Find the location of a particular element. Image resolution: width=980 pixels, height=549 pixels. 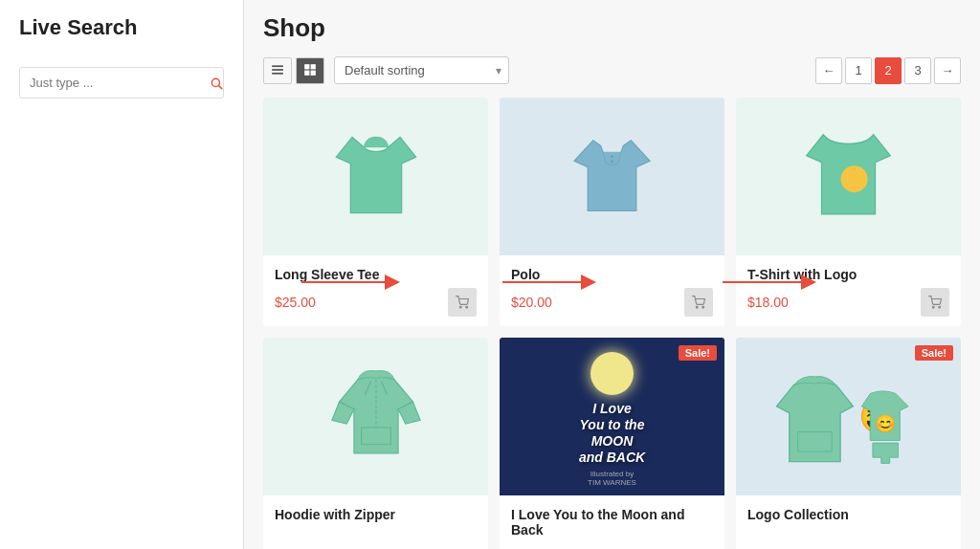

search-icon is located at coordinates (216, 83).